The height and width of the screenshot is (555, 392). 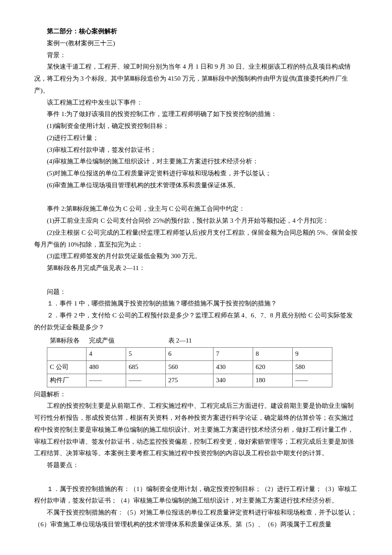 I want to click on list-item: (3)监理工程师签发的月付款凭证最低金额为 300 万元。, so click(x=196, y=256).